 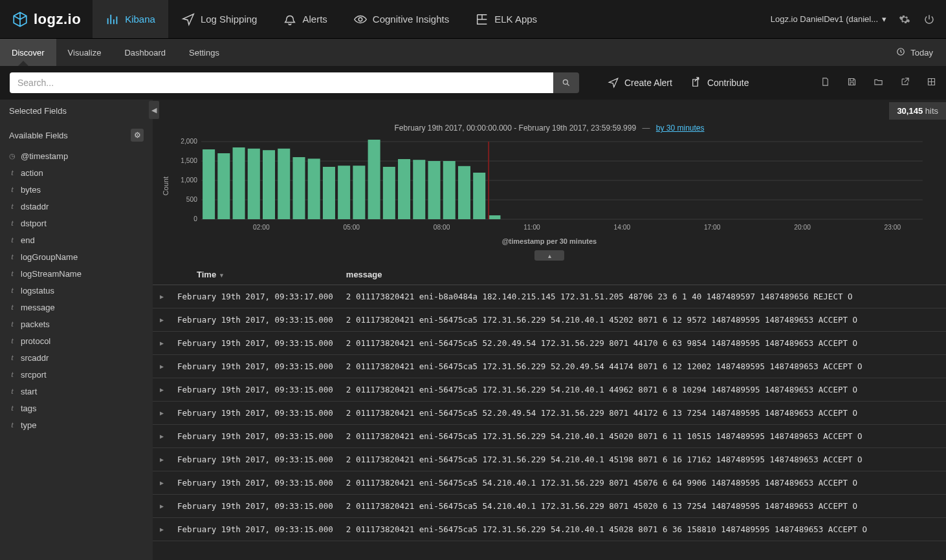 I want to click on field-type: ttype, so click(x=76, y=425).